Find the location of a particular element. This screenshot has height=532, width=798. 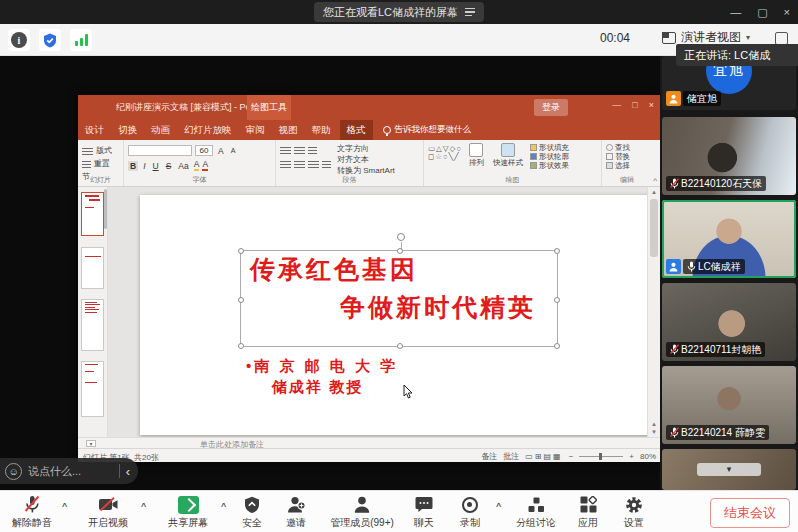

reset-button: 重置 is located at coordinates (102, 164).